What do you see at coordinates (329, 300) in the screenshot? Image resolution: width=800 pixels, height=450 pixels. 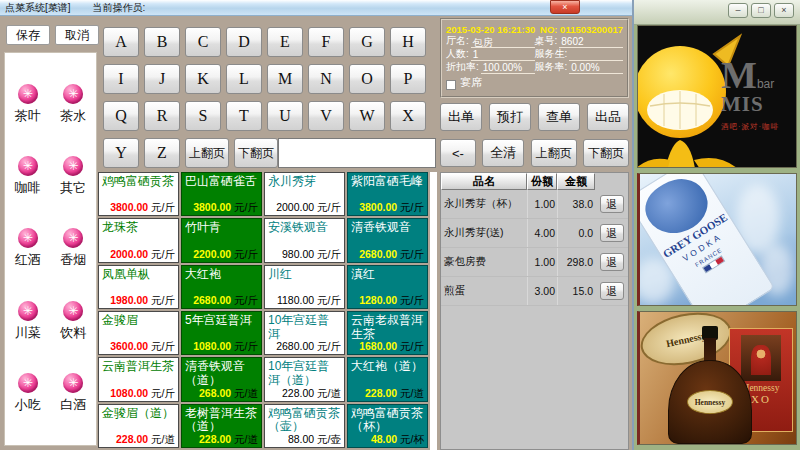 I see `menu-item-unit: 元/斤` at bounding box center [329, 300].